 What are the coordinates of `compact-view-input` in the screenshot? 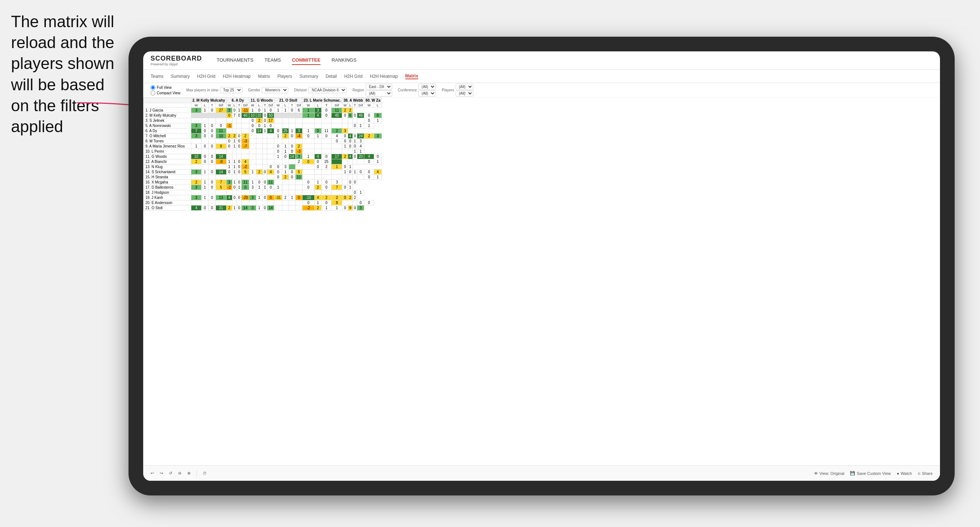 It's located at (153, 93).